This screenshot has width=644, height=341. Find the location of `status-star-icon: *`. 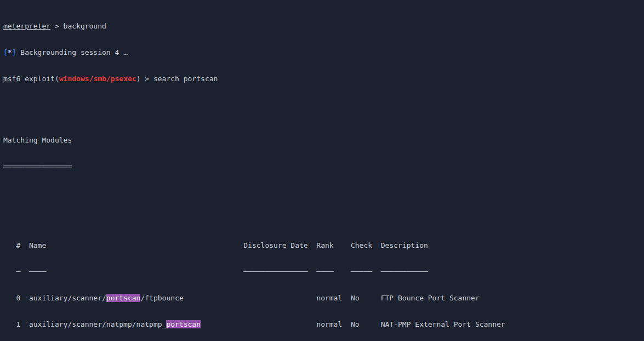

status-star-icon: * is located at coordinates (10, 53).